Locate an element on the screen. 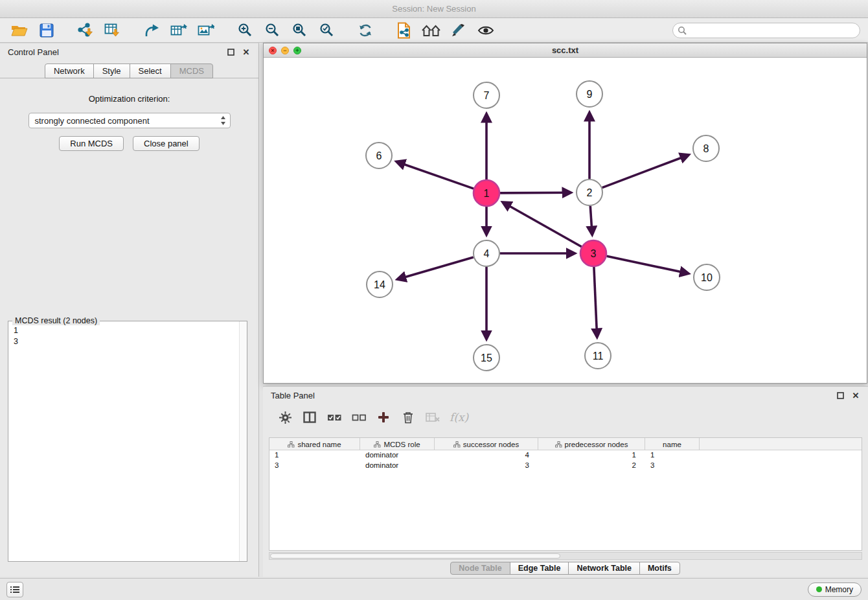 The width and height of the screenshot is (868, 600). table-row: 3dominator323 is located at coordinates (565, 466).